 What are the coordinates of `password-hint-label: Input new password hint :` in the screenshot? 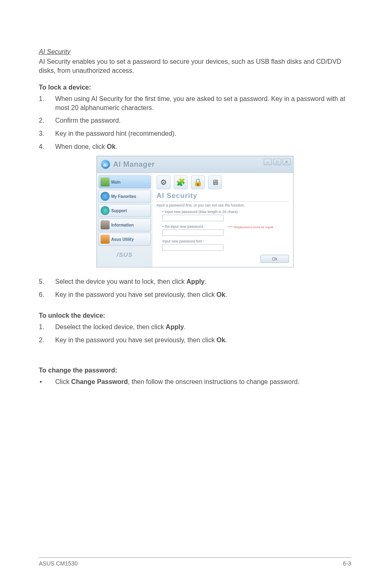 It's located at (226, 241).